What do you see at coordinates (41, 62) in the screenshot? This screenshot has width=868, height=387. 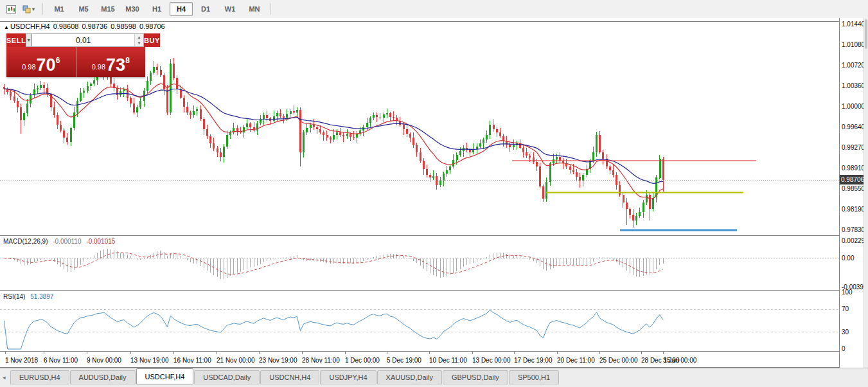 I see `sell-price-display: 0.98 70 6` at bounding box center [41, 62].